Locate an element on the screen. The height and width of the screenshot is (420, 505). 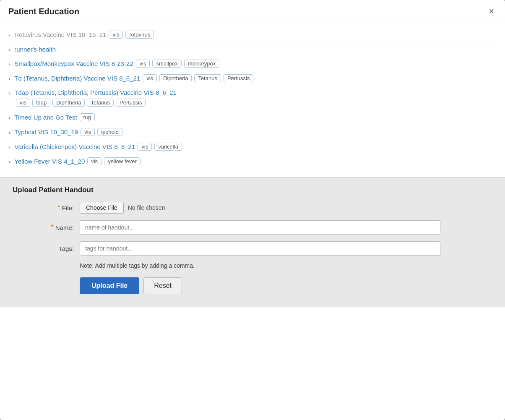
upload-file-button: Upload File is located at coordinates (109, 286).